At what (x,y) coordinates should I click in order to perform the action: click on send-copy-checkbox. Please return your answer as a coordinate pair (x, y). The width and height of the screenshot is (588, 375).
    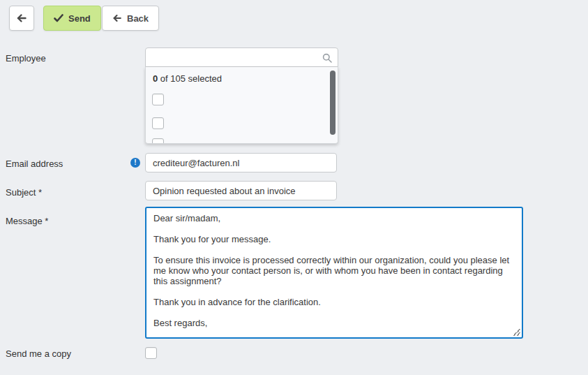
    Looking at the image, I should click on (151, 353).